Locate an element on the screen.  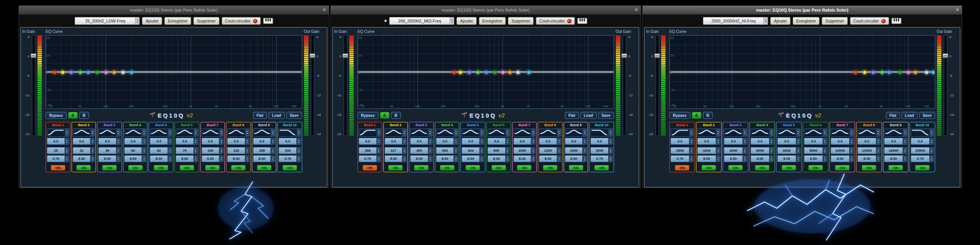
preset-combobox: 2500_20000HZ_HI-Freq ▲▼ is located at coordinates (735, 21).